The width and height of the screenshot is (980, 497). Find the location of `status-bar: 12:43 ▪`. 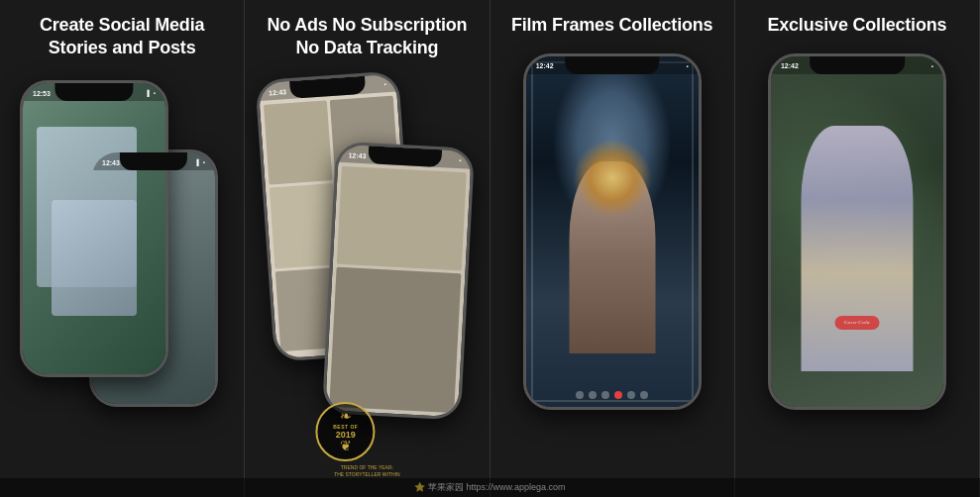

status-bar: 12:43 ▪ is located at coordinates (404, 156).